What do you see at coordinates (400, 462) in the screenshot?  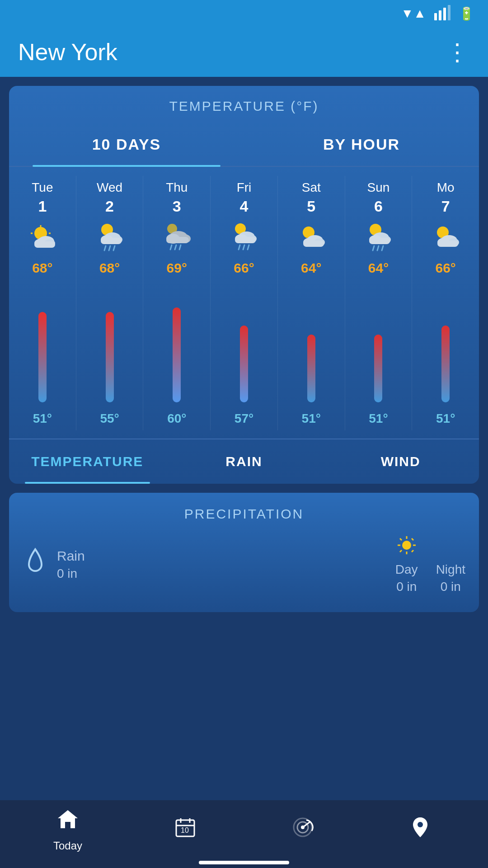 I see `metric-tab-wind: WIND` at bounding box center [400, 462].